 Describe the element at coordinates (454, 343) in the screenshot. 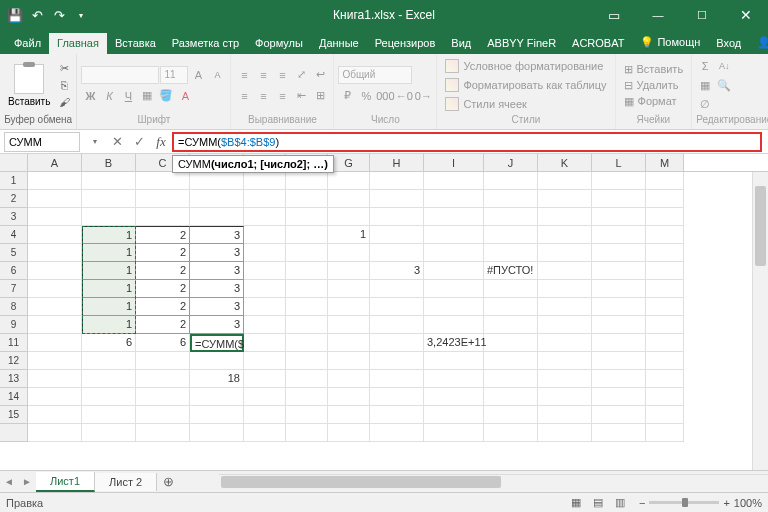

I see `cell-I11: 3,2423E+11` at that location.